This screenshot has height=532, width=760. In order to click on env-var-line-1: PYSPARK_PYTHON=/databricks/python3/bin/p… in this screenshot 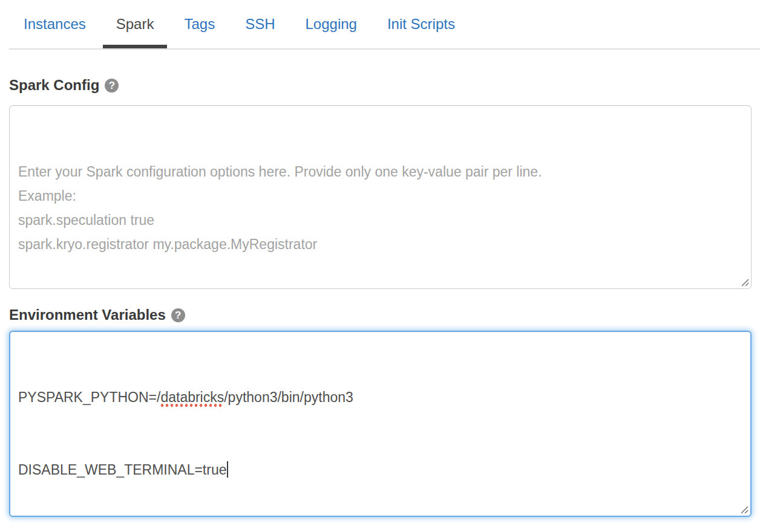, I will do `click(380, 397)`.